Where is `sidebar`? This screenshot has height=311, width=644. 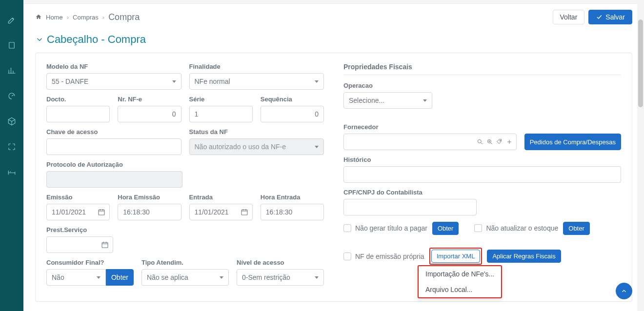
sidebar is located at coordinates (12, 156).